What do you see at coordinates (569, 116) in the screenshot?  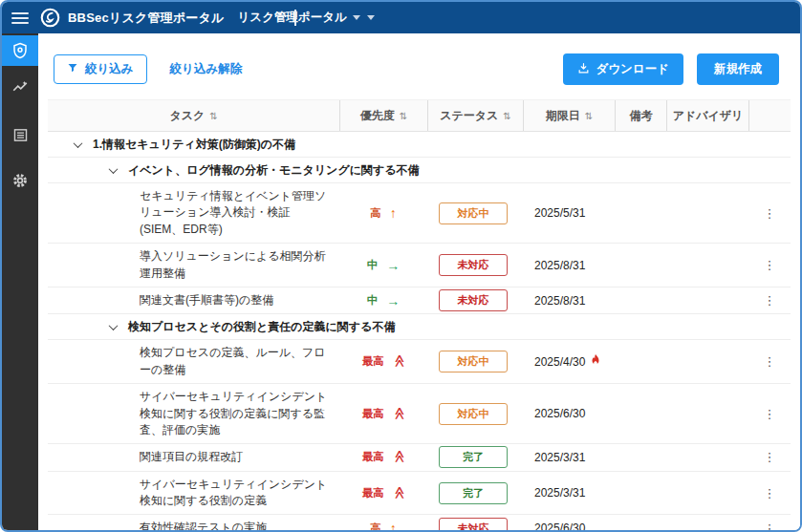 I see `column-header: 期限日⇅` at bounding box center [569, 116].